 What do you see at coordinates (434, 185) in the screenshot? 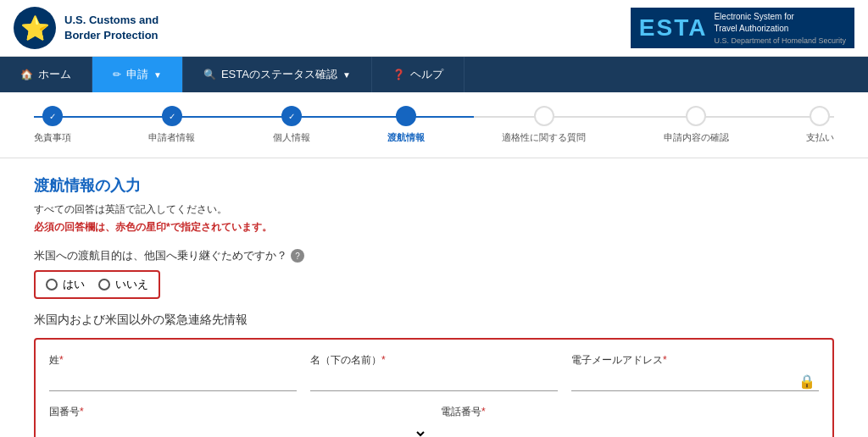
I see `page-title: 渡航情報の入力` at bounding box center [434, 185].